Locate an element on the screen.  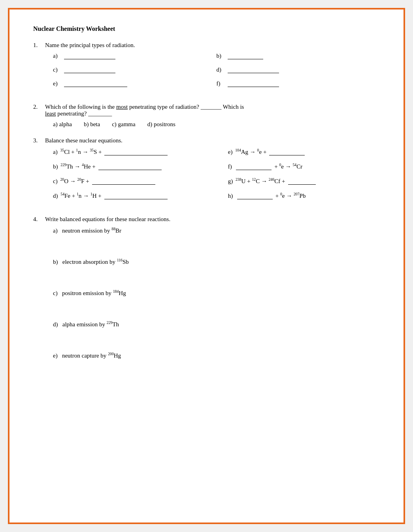
q3-blank-d is located at coordinates (136, 199).